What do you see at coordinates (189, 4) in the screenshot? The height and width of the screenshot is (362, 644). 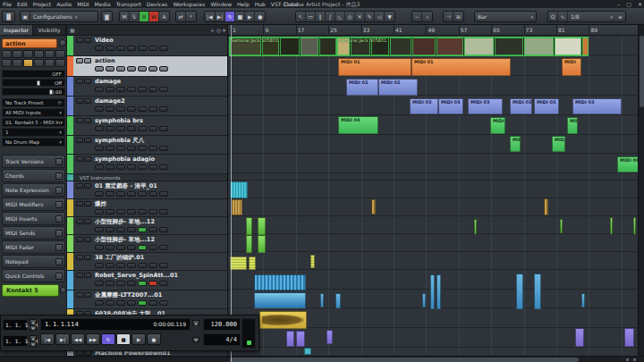 I see `menu-workspaces: Workspaces` at bounding box center [189, 4].